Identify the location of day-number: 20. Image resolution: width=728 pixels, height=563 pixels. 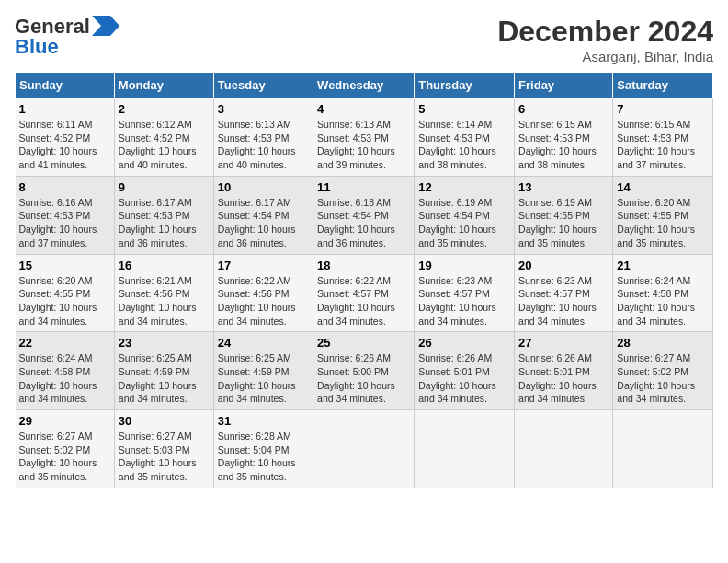
(563, 265).